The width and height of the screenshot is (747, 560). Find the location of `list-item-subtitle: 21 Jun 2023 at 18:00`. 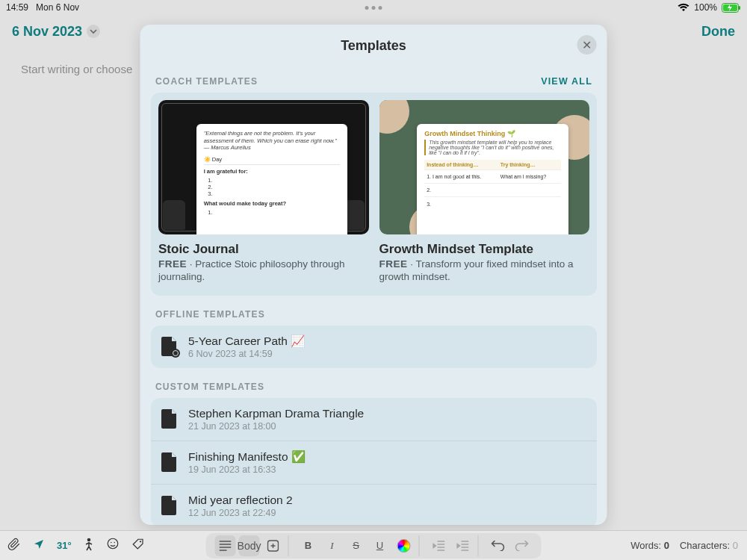

list-item-subtitle: 21 Jun 2023 at 18:00 is located at coordinates (276, 426).